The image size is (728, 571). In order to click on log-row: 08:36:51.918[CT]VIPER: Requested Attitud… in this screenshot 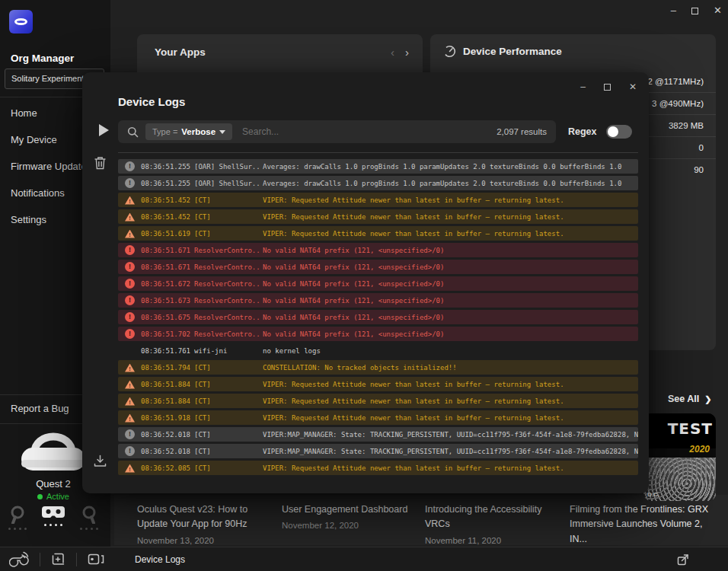, I will do `click(378, 417)`.